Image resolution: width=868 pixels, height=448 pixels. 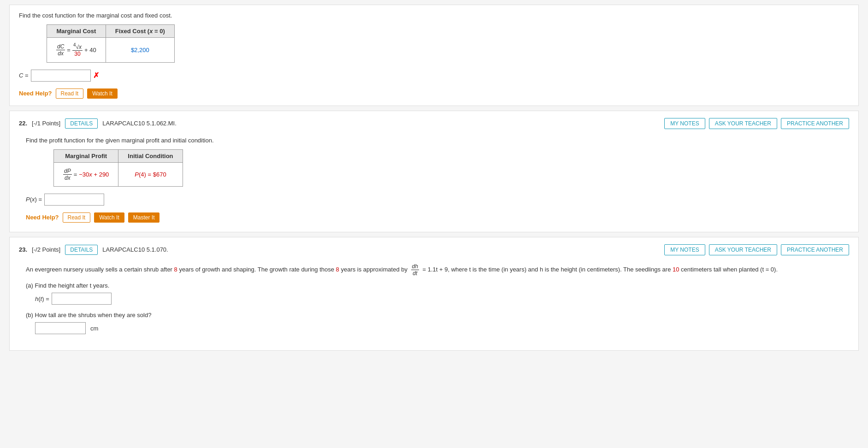 I want to click on px-equals-label: P(x) =, so click(x=34, y=199).